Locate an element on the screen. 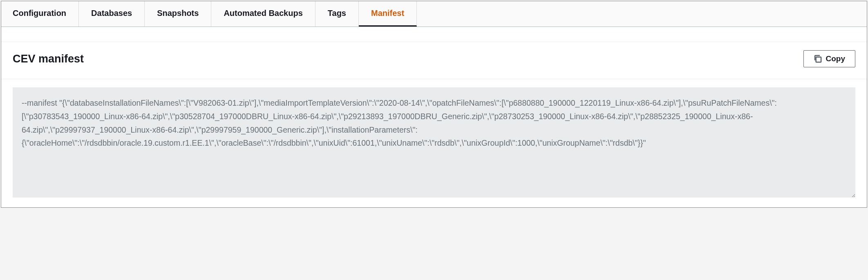 Image resolution: width=868 pixels, height=280 pixels. copy-button: Copy is located at coordinates (830, 59).